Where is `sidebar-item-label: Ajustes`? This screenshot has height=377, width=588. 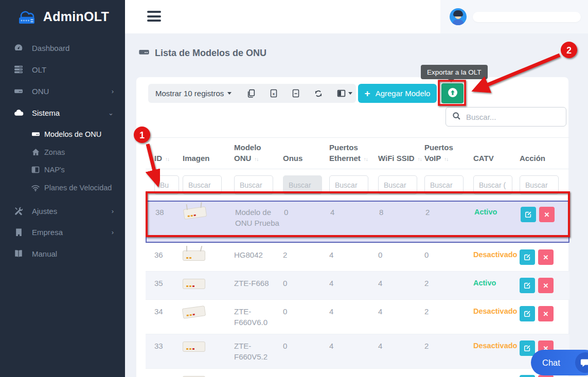 sidebar-item-label: Ajustes is located at coordinates (44, 211).